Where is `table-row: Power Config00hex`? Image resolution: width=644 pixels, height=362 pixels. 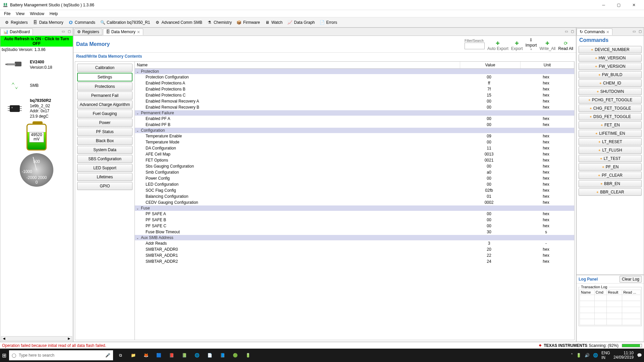 table-row: Power Config00hex is located at coordinates (355, 178).